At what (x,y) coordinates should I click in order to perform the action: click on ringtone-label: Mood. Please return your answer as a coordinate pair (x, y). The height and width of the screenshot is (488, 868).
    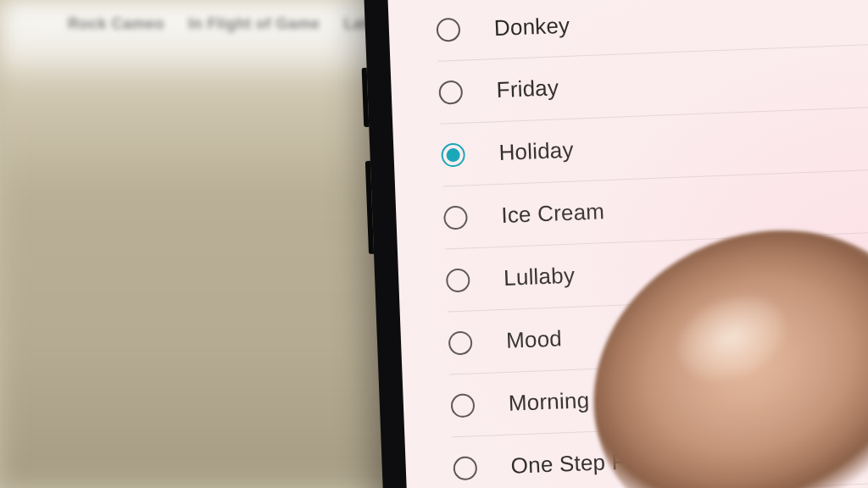
    Looking at the image, I should click on (534, 340).